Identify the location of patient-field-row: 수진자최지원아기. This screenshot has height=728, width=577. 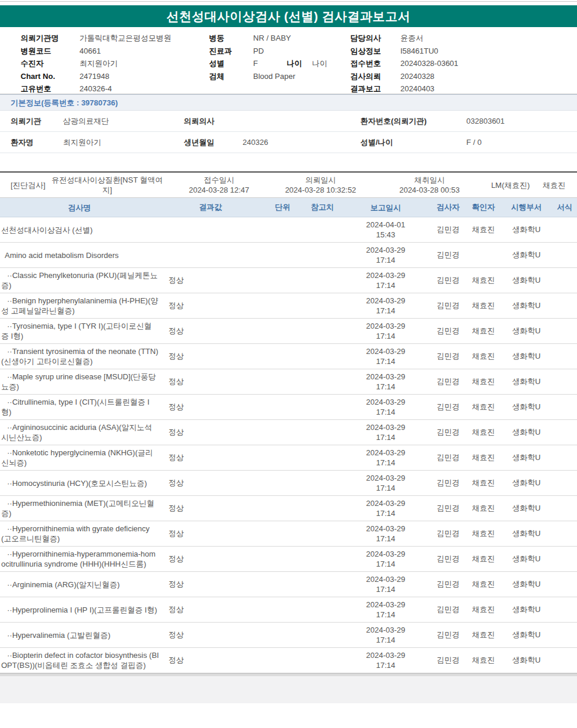
(96, 64).